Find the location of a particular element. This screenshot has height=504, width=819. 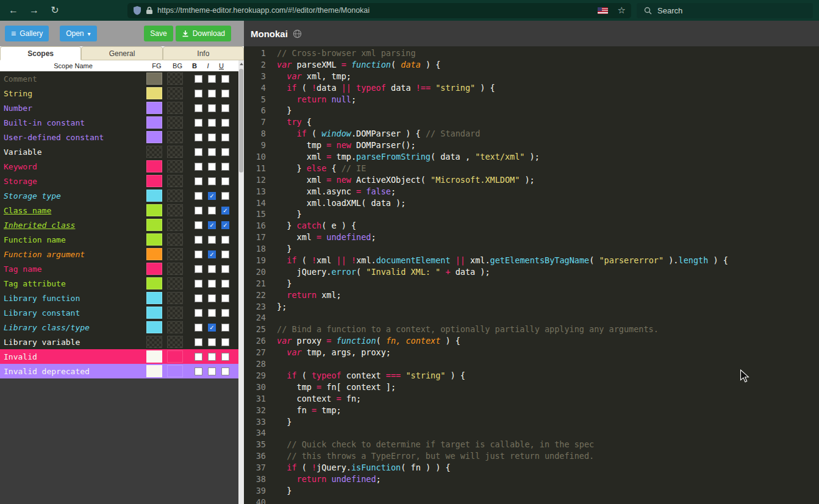

url-text: https://tmtheme-editor.herokuapp.com/#!/… is located at coordinates (263, 10).